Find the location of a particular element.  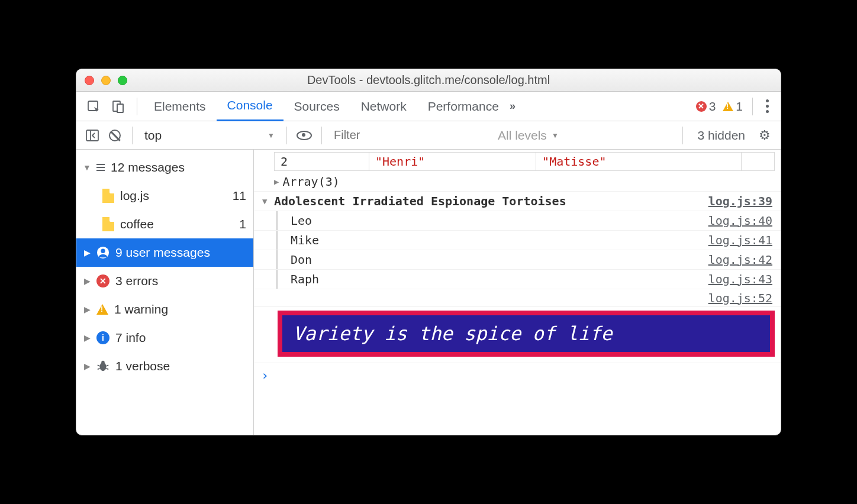

tab-sources: Sources is located at coordinates (317, 106).